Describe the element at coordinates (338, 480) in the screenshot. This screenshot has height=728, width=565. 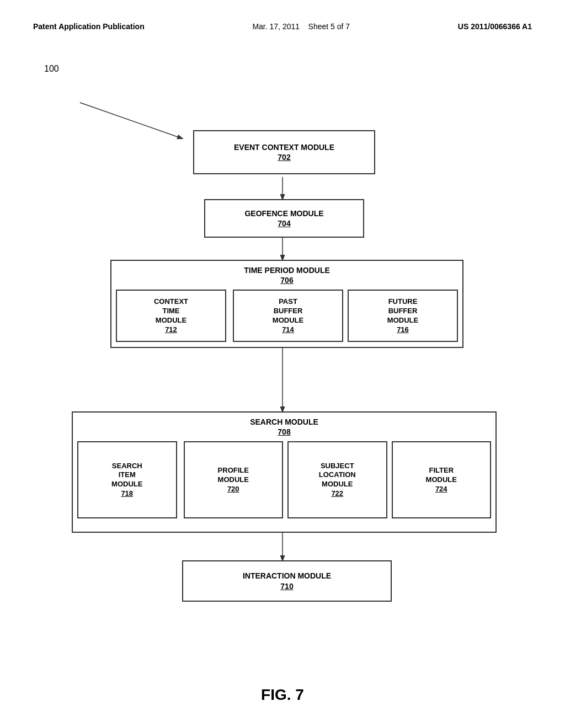
I see `subject-location-module: SUBJECT LOCATION MODULE 722` at that location.